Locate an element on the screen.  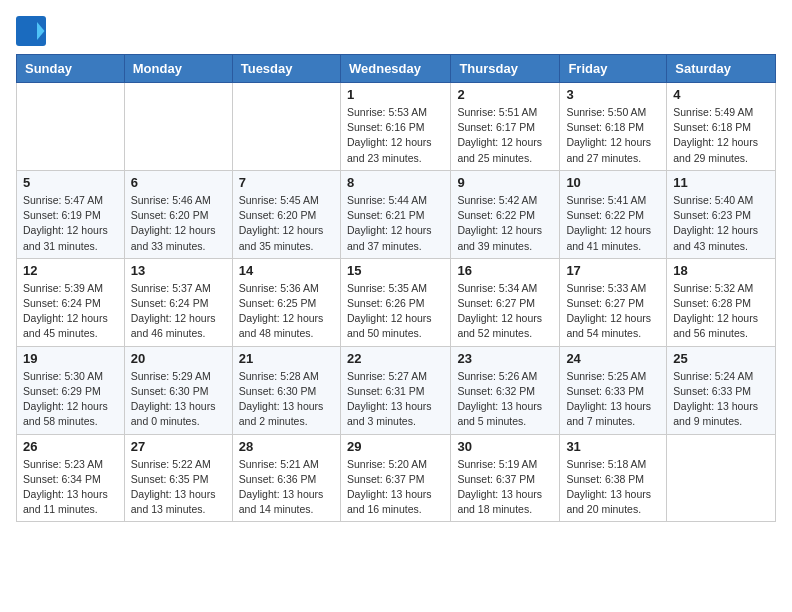
calendar-cell: 6Sunrise: 5:46 AM Sunset: 6:20 PM Daylig… is located at coordinates (178, 214).